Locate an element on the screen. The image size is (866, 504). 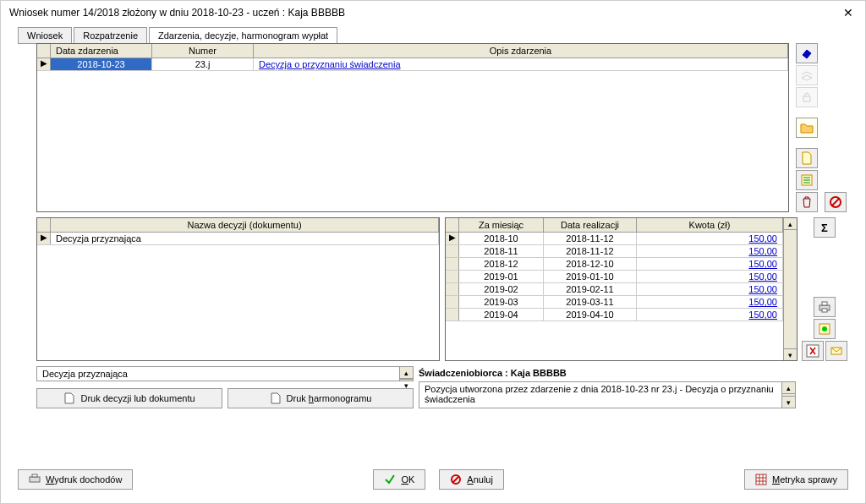
position-description-text: Pozycja utworzona przez zdarzenie z dnia… is located at coordinates (599, 394).